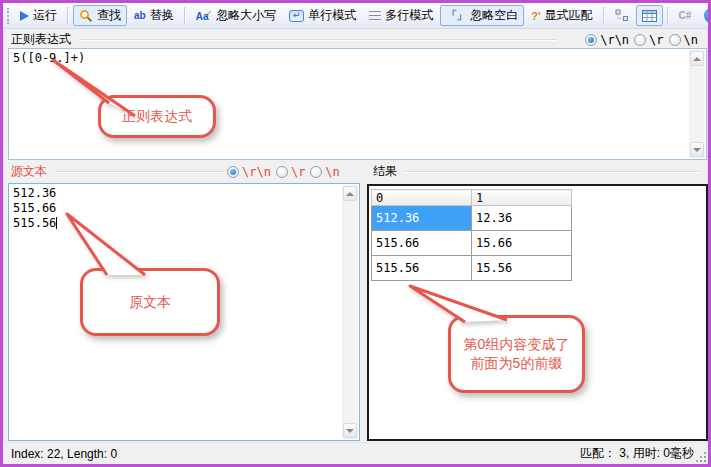 This screenshot has width=711, height=467. What do you see at coordinates (8, 16) in the screenshot?
I see `toolbar-grip` at bounding box center [8, 16].